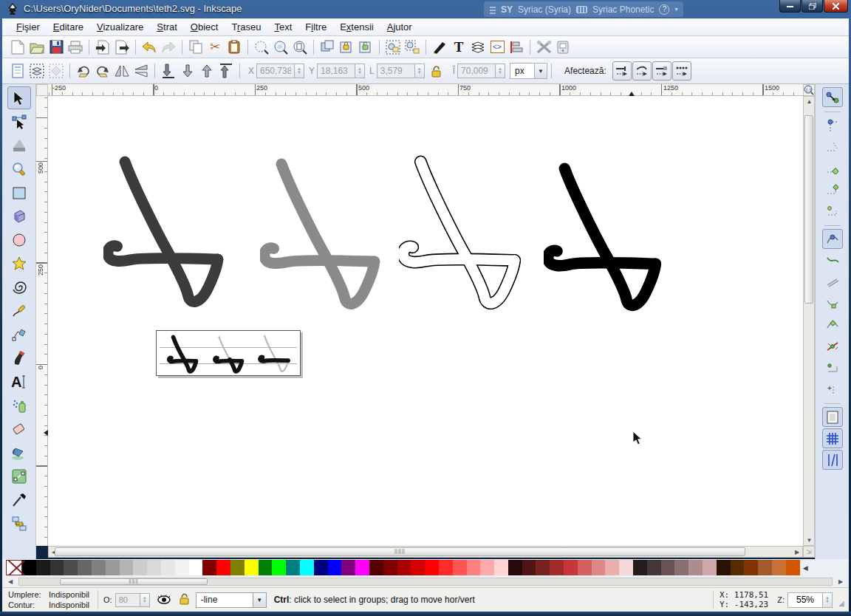  Describe the element at coordinates (19, 192) in the screenshot. I see `rectangle-tool` at that location.